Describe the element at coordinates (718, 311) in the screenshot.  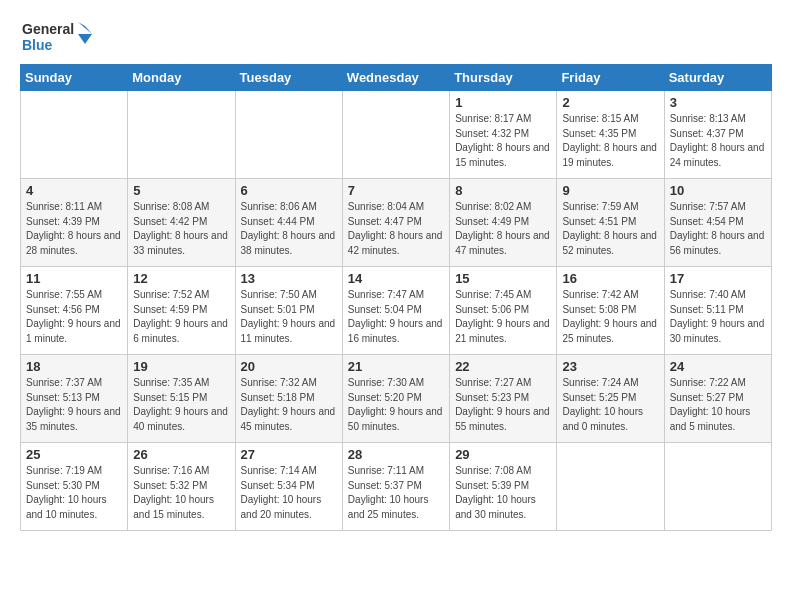
I see `calendar-cell: 17Sunrise: 7:40 AM Sunset: 5:11 PM Dayli…` at that location.